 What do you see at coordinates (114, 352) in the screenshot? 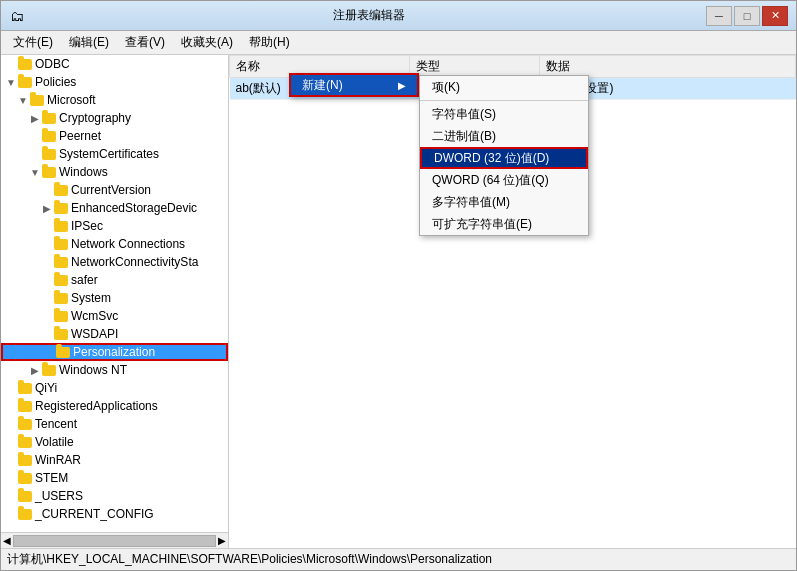
I see `tree-item-personalization: Personalization` at bounding box center [114, 352].